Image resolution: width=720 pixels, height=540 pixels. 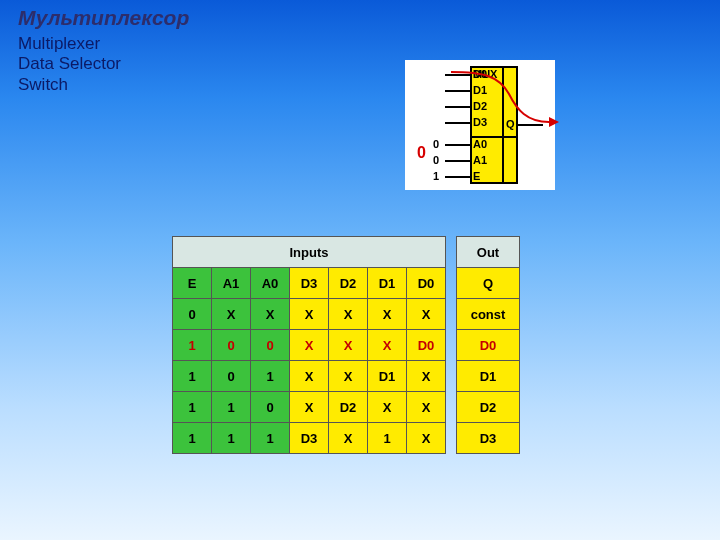 What do you see at coordinates (458, 75) in the screenshot?
I see `mux-pin-d0` at bounding box center [458, 75].